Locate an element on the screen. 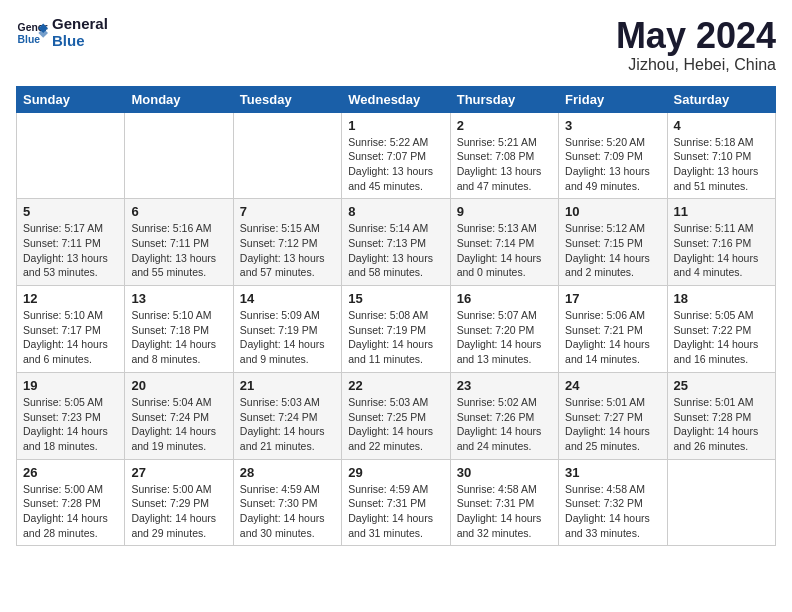  day-number: 12 is located at coordinates (70, 298).